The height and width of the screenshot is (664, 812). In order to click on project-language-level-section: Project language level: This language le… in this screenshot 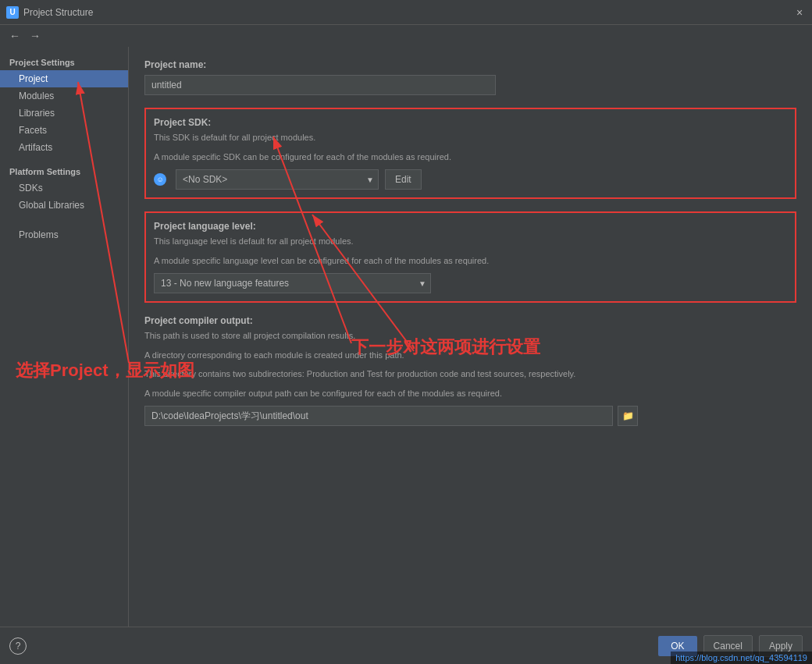, I will do `click(470, 257)`.